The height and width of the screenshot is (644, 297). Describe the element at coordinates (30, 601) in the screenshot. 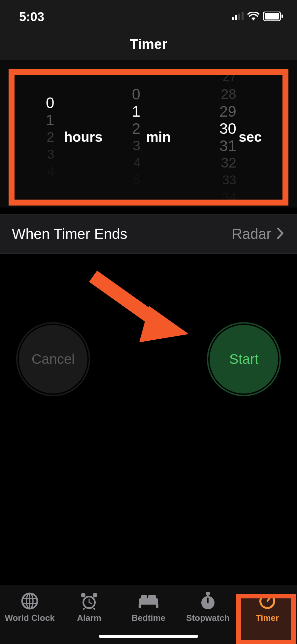

I see `globe-icon` at that location.